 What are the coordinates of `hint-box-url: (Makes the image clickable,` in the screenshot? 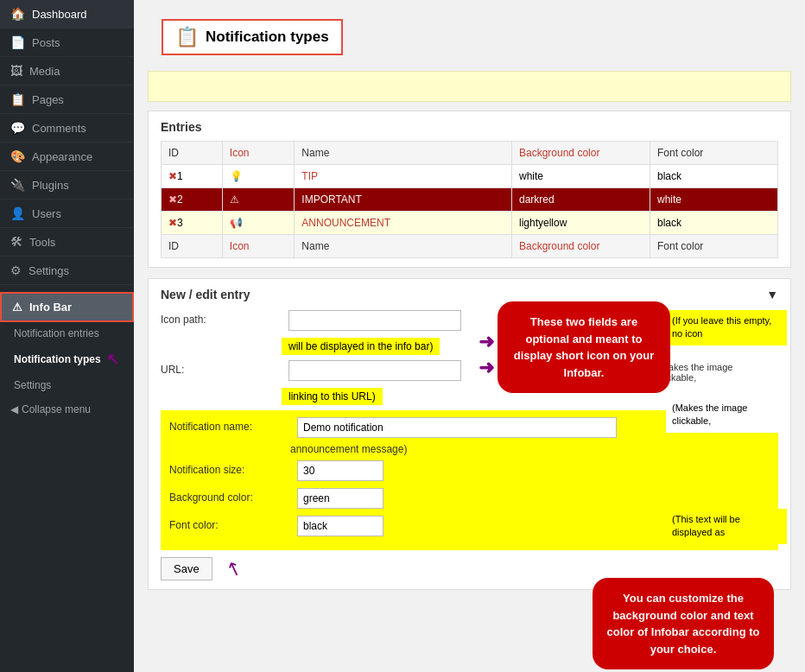 It's located at (726, 415).